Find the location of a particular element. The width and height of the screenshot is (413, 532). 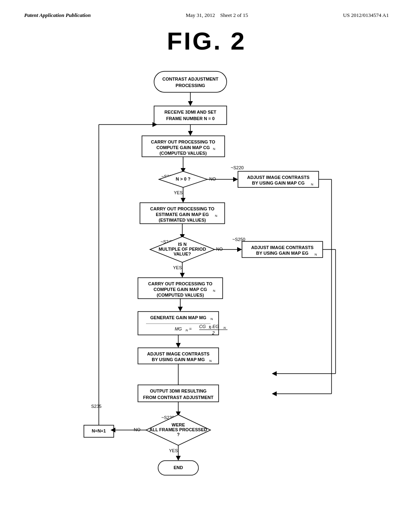

page-header: Patent Application Publication May 31, 2… is located at coordinates (206, 15).